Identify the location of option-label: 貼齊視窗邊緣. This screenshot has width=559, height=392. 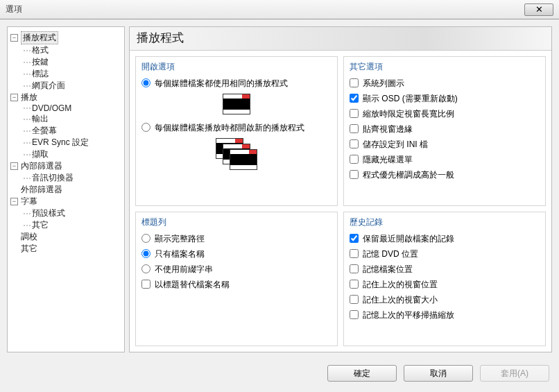
(388, 129).